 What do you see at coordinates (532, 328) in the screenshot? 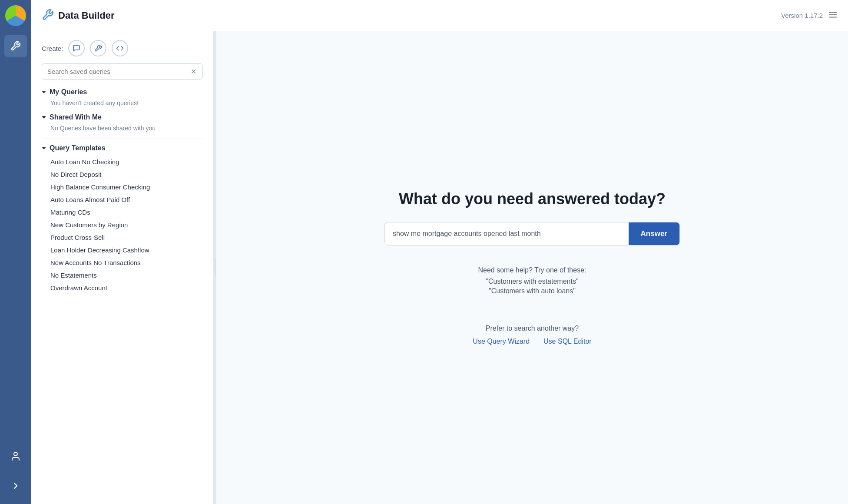
I see `alt-label: Prefer to search another way?` at bounding box center [532, 328].